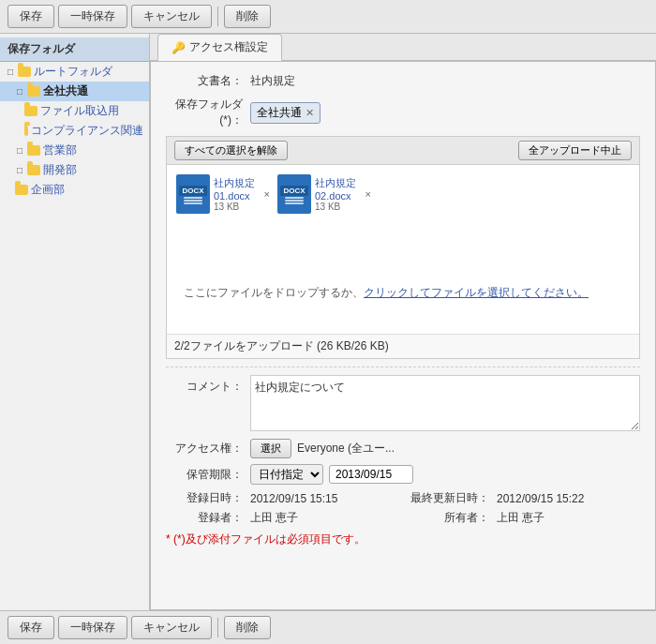 This screenshot has width=656, height=644. I want to click on registrant-col: 登録者： 上田 恵子, so click(285, 517).